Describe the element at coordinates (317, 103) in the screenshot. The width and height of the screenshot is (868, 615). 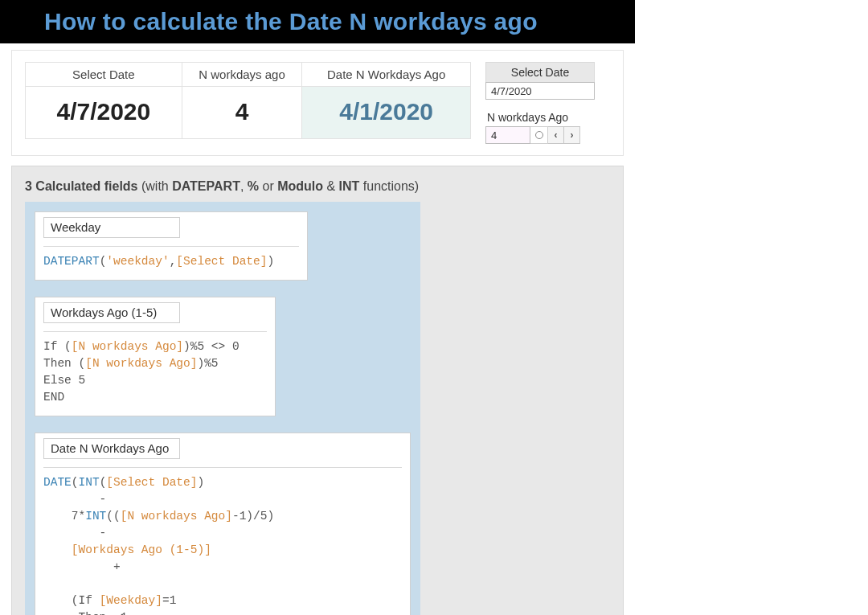
I see `results-panel: Select Date N workdays ago Date N Workda…` at that location.